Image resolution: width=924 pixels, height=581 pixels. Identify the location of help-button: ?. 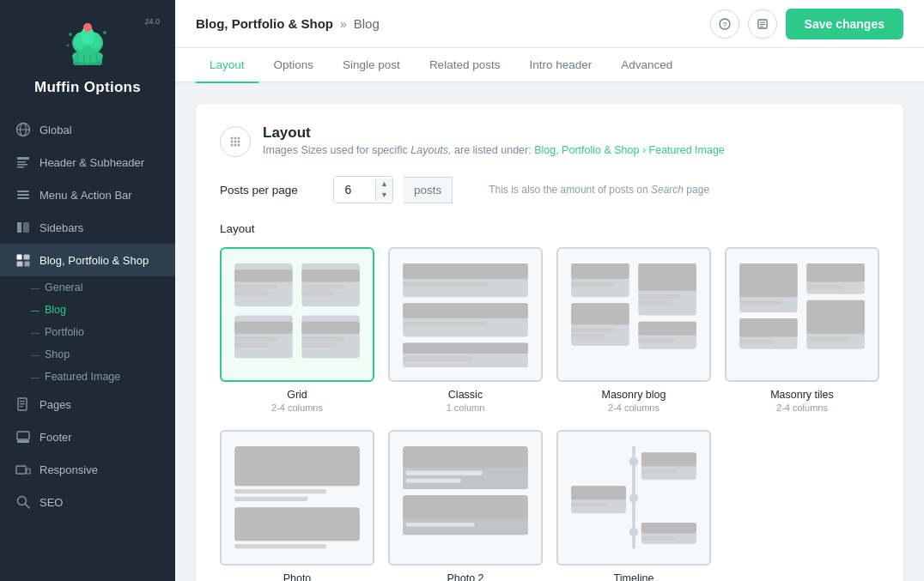
(725, 24).